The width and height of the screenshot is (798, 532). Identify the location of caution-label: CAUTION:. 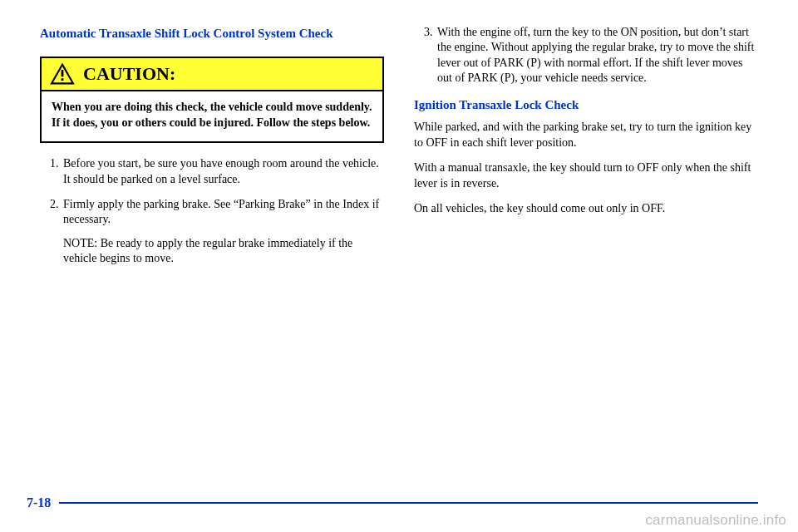
(130, 74).